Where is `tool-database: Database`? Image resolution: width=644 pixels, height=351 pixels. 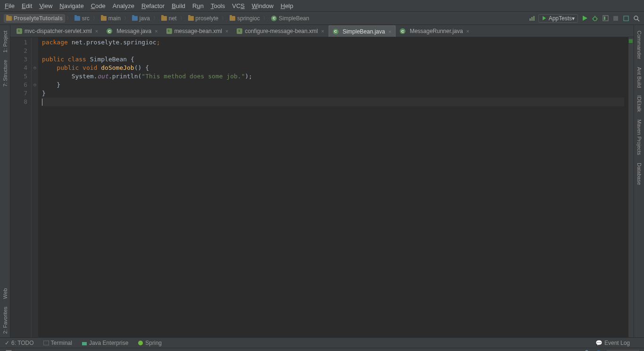
tool-database: Database is located at coordinates (639, 174).